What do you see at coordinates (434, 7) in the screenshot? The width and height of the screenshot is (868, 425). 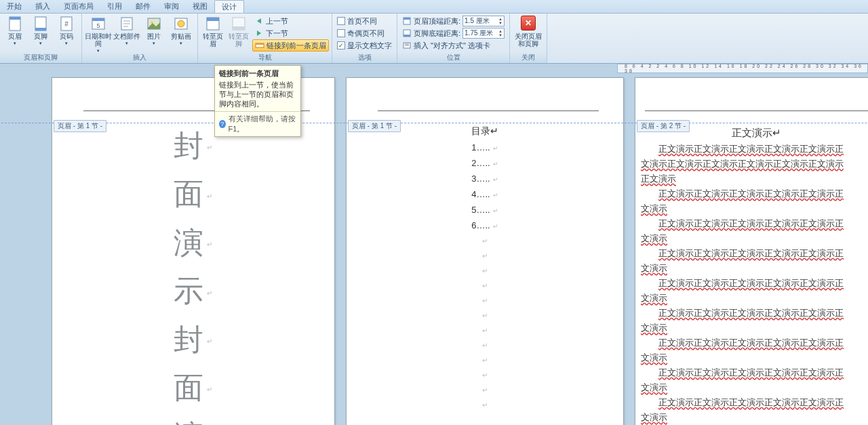 I see `ribbon-tabs: 开始插入页面布局引用邮件审阅视图设计` at bounding box center [434, 7].